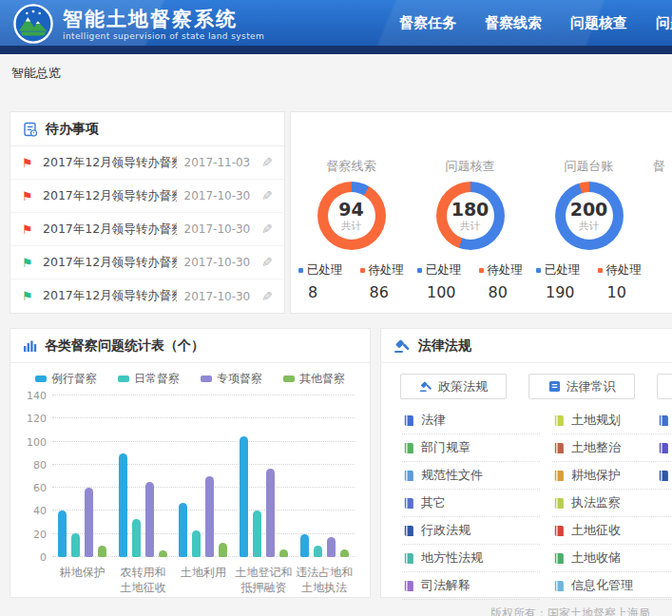 Image resolution: width=672 pixels, height=616 pixels. I want to click on todo-item-date: 2017-11-03, so click(218, 163).